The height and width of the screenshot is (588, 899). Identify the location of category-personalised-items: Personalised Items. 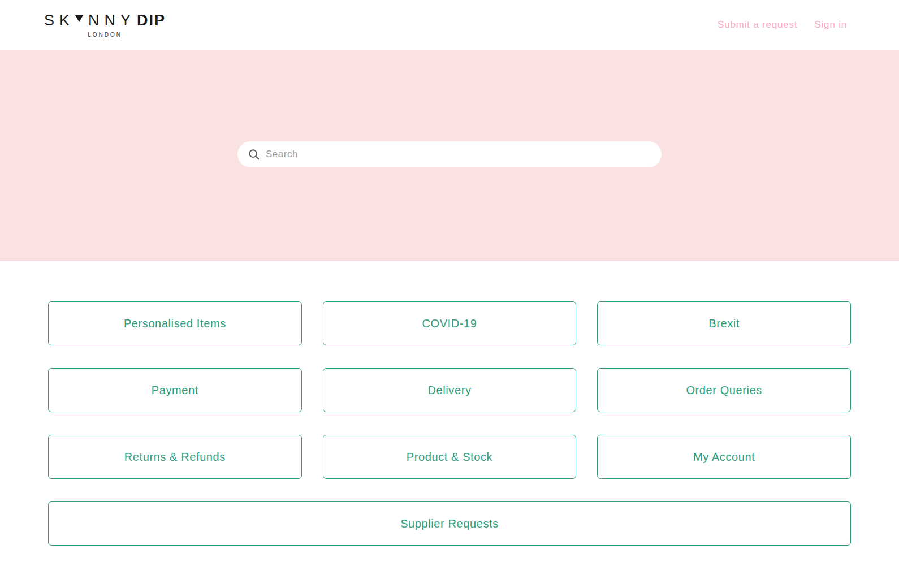
(175, 323).